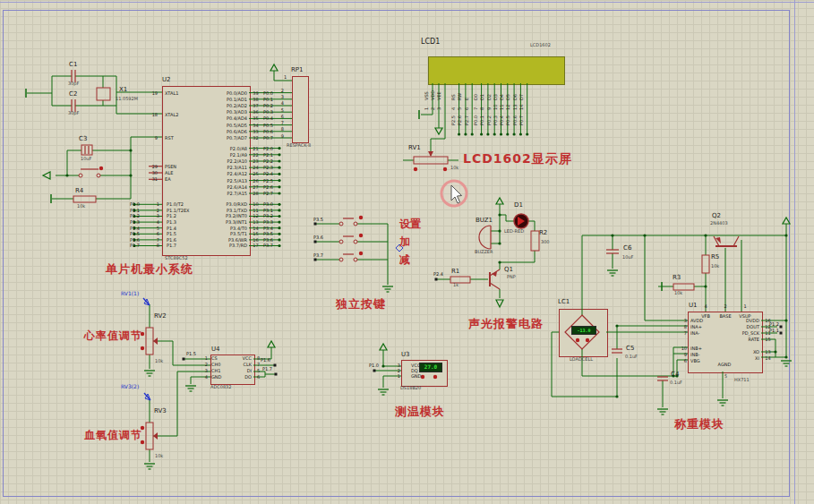  What do you see at coordinates (676, 383) in the screenshot?
I see `c4-value: 0.1uF` at bounding box center [676, 383].